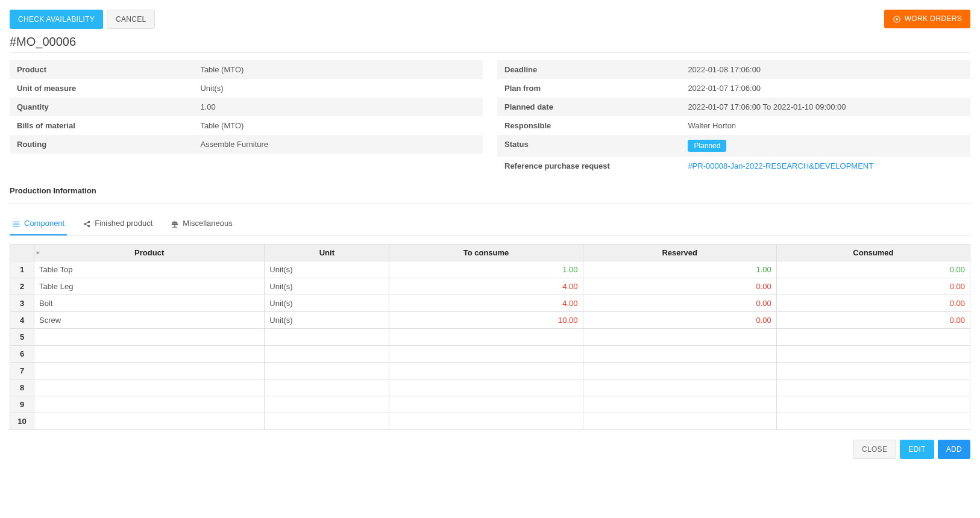 The image size is (980, 518). Describe the element at coordinates (246, 70) in the screenshot. I see `detail-row: ProductTable (MTO)` at that location.